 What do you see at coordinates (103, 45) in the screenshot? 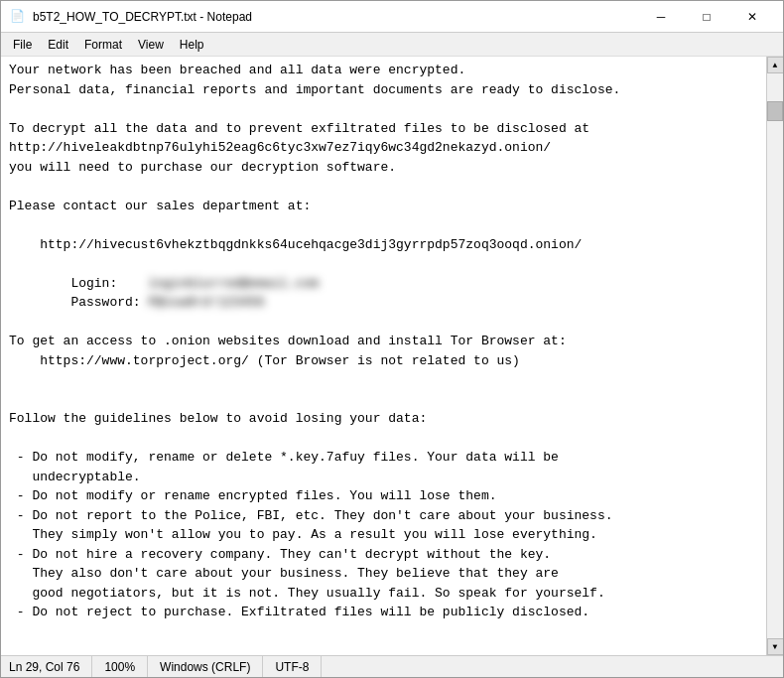
I see `menu-format: Format` at bounding box center [103, 45].